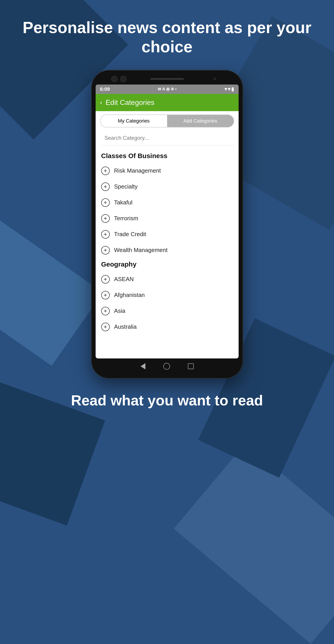 The height and width of the screenshot is (644, 334). I want to click on category-label: Specialty, so click(126, 186).